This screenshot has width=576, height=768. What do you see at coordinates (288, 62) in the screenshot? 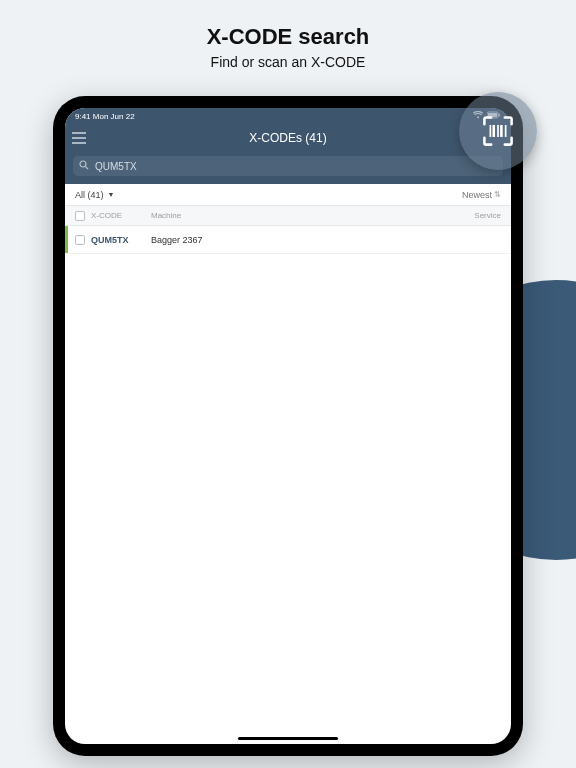
I see `promo-subtitle: Find or scan an X-CODE` at bounding box center [288, 62].